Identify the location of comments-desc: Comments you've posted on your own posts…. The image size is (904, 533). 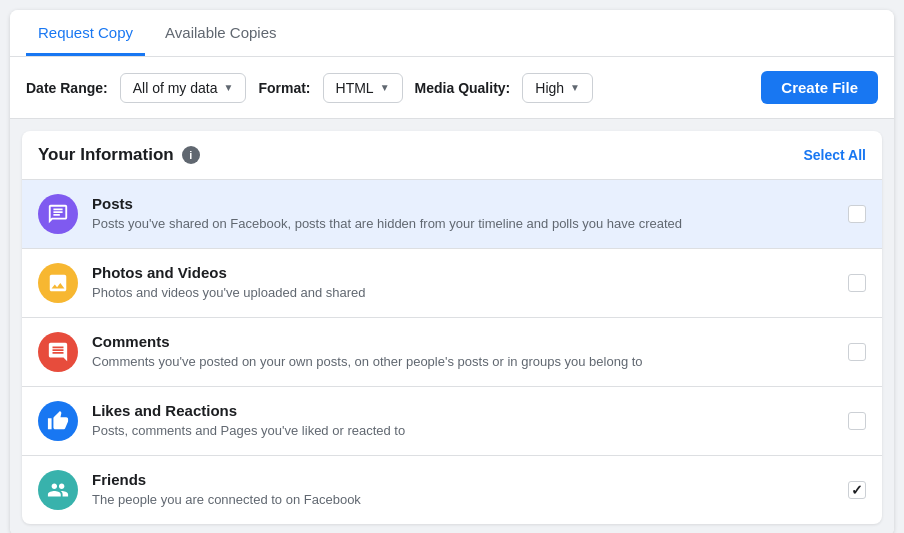
(463, 362).